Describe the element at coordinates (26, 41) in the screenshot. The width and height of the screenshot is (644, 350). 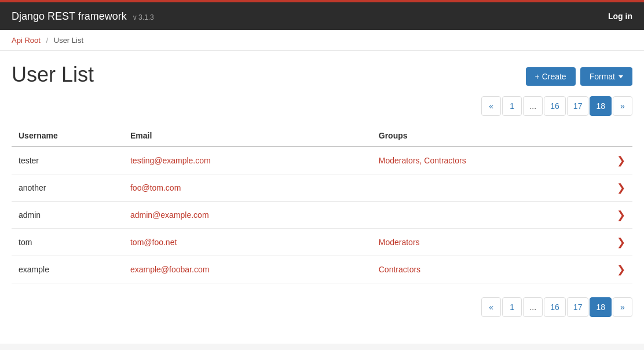
I see `breadcrumb-root-link: Api Root` at that location.